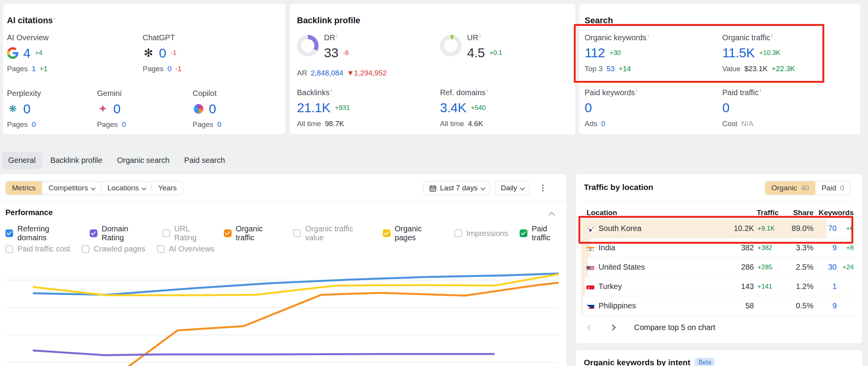  Describe the element at coordinates (590, 287) in the screenshot. I see `flag-tr-icon` at that location.